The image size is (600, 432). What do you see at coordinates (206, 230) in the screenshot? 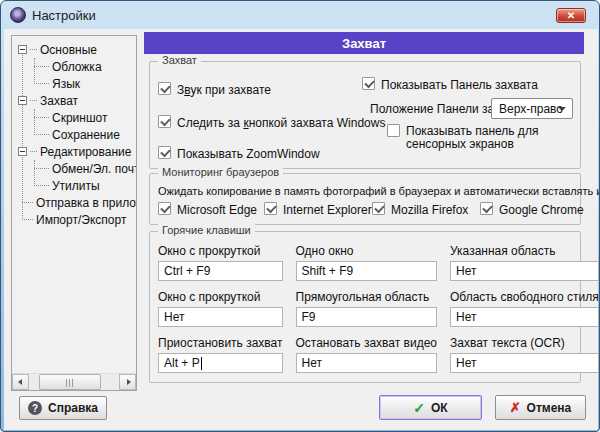
I see `hotkeys-group-title: Горячие клавиши` at bounding box center [206, 230].